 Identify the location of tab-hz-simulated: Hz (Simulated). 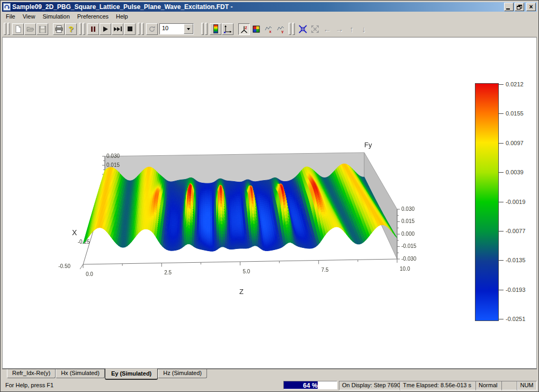
(182, 374).